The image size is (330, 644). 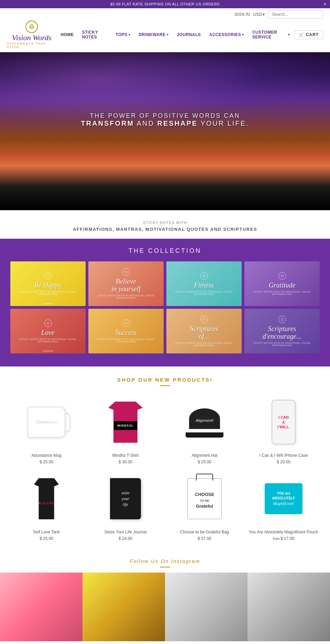 What do you see at coordinates (289, 35) in the screenshot?
I see `customer-service-dropdown-icon: ▾` at bounding box center [289, 35].